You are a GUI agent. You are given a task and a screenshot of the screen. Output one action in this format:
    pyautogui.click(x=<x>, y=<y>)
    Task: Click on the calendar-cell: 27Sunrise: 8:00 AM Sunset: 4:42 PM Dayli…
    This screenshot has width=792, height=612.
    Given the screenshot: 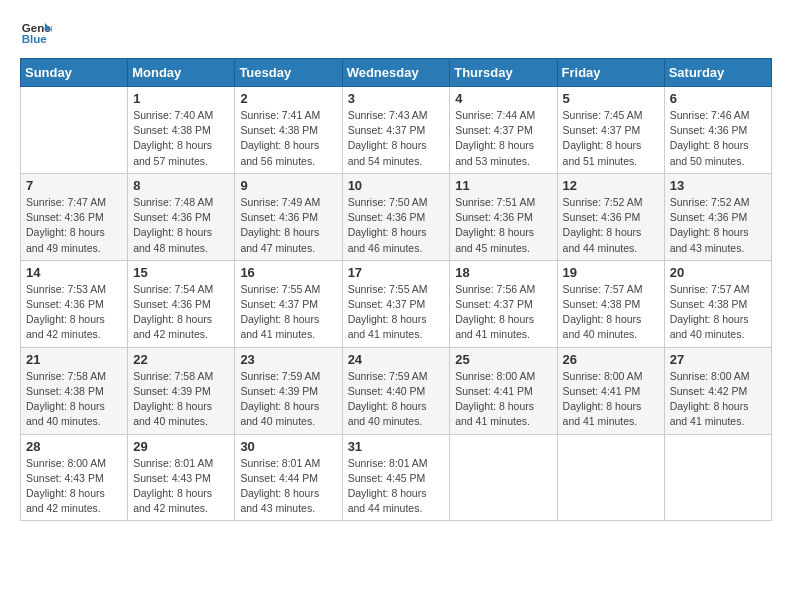 What is the action you would take?
    pyautogui.click(x=718, y=390)
    